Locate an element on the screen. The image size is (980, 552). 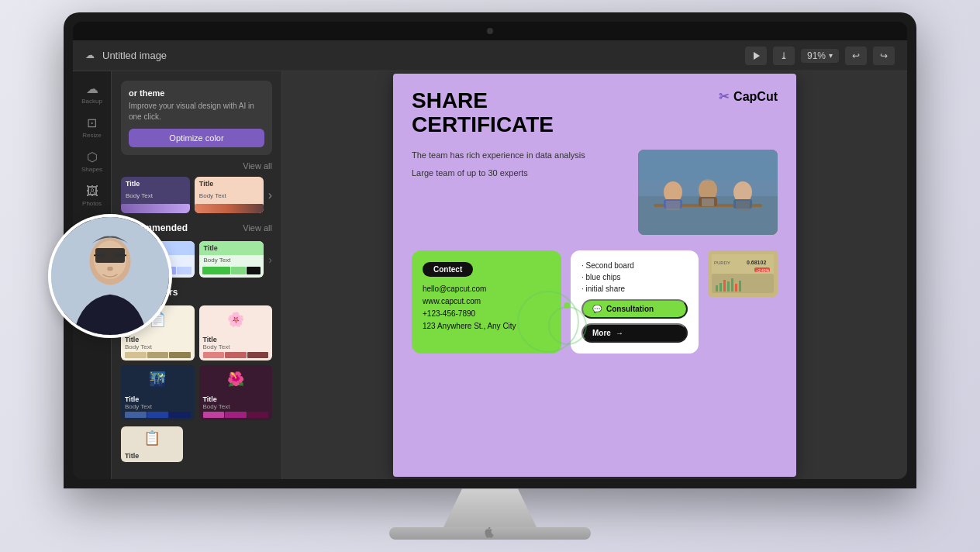
extra-card-section: 📋 Title is located at coordinates (197, 444).